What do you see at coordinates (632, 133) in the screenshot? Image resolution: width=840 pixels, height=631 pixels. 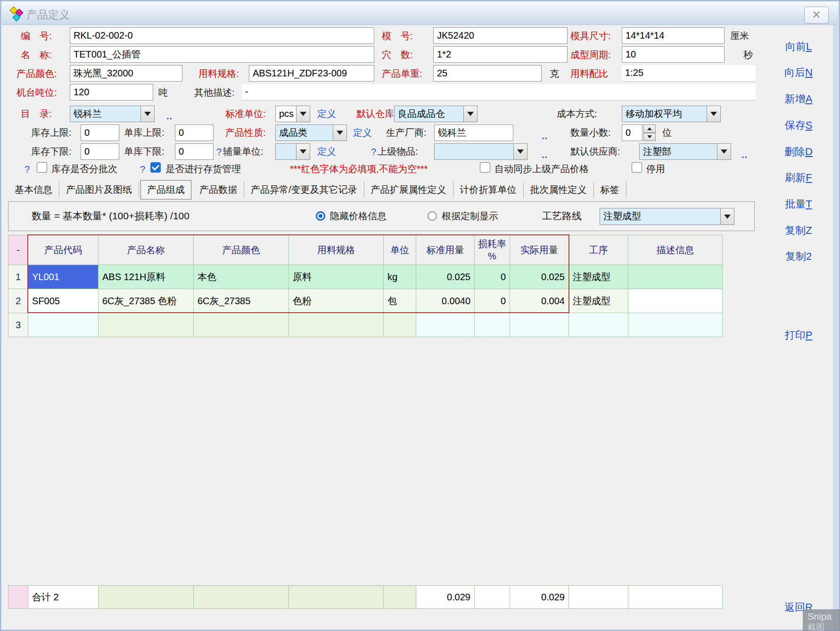 I see `qty-decimals-input: 0` at bounding box center [632, 133].